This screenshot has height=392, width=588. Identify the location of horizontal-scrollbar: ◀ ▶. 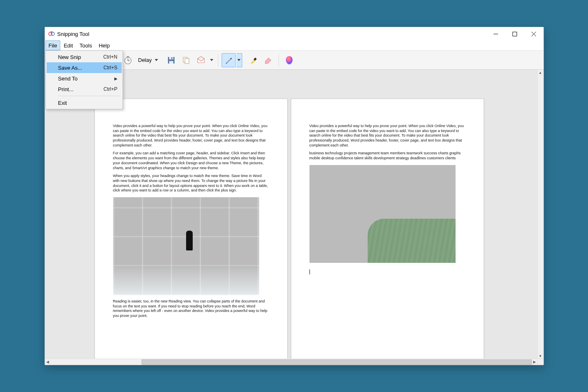
(291, 361).